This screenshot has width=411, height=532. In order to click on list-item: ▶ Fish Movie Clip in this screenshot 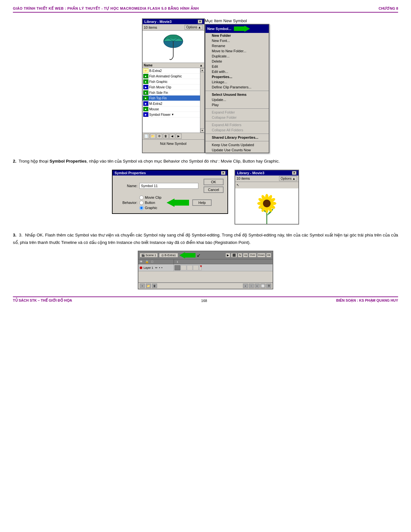, I will do `click(171, 87)`.